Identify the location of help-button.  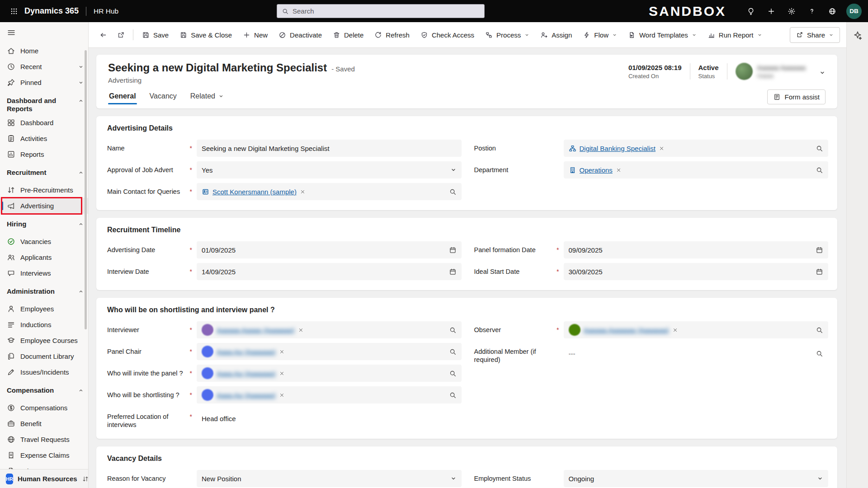
(812, 11).